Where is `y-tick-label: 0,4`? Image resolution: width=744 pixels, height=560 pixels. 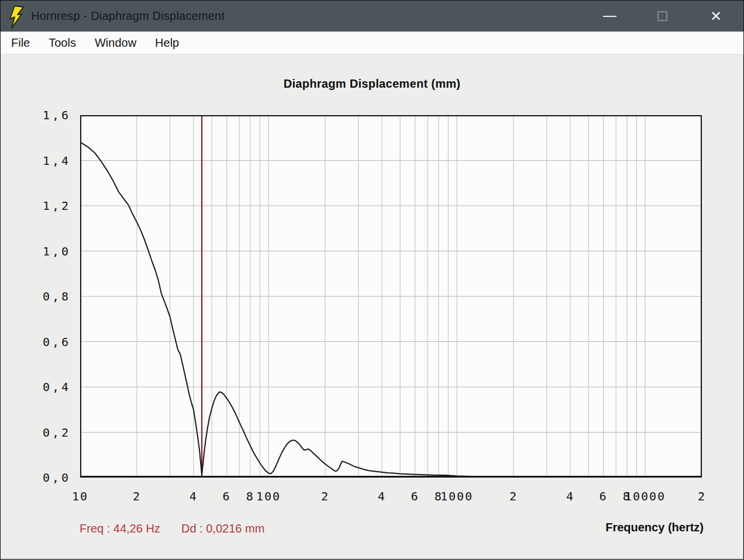 y-tick-label: 0,4 is located at coordinates (51, 387).